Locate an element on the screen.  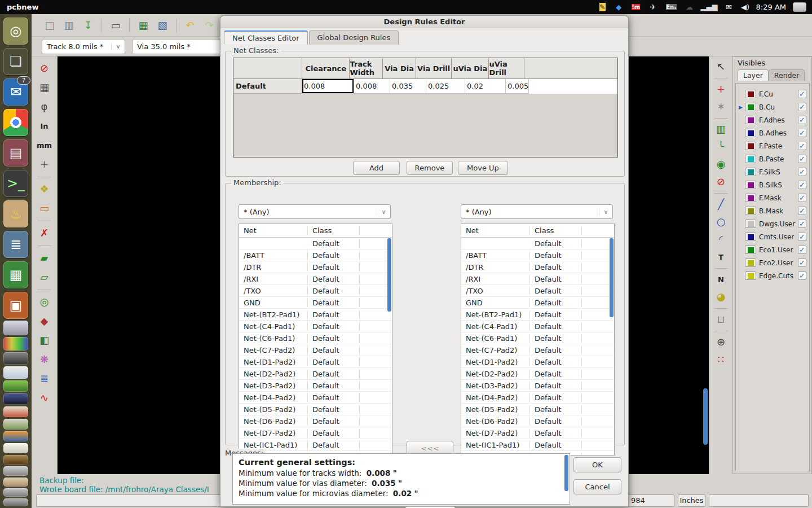
cancel-button: Cancel is located at coordinates (598, 487).